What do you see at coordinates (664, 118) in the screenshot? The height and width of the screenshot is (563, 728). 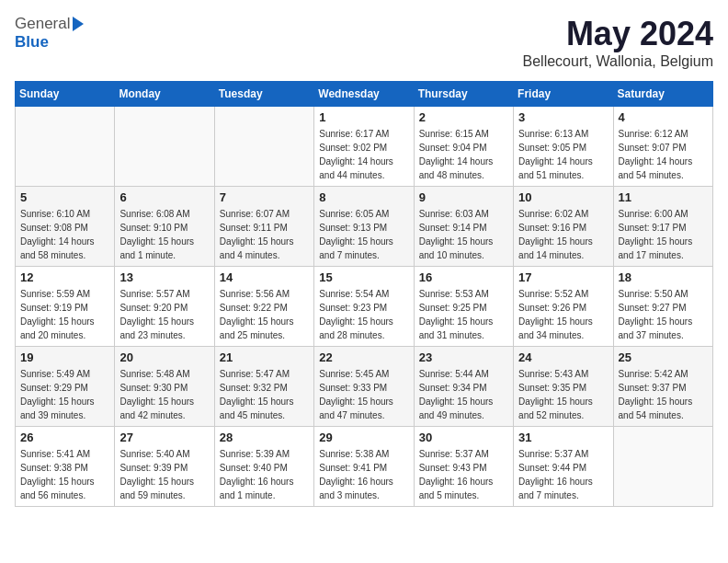 I see `day-number: 4` at bounding box center [664, 118].